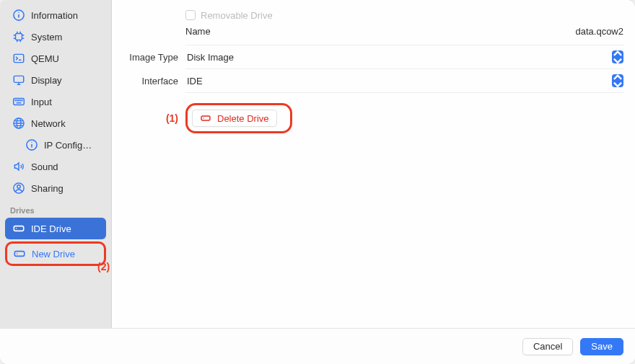 This screenshot has width=635, height=364. I want to click on delete-drive-label: Delete Drive, so click(243, 118).